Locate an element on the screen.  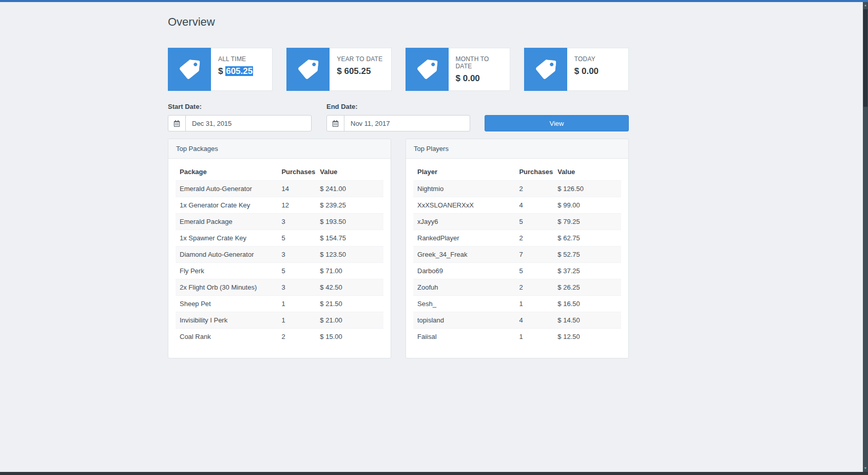
table-row: 1x Generator Crate Key12$ 239.25 is located at coordinates (279, 205).